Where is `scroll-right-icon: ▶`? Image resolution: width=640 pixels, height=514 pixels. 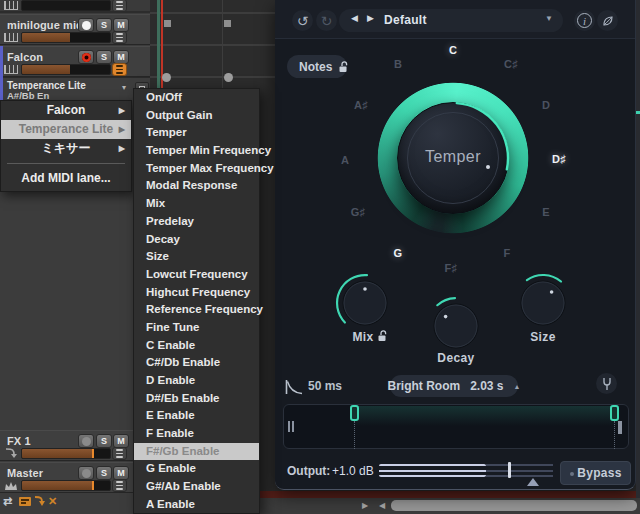
scroll-right-icon: ▶ is located at coordinates (365, 506).